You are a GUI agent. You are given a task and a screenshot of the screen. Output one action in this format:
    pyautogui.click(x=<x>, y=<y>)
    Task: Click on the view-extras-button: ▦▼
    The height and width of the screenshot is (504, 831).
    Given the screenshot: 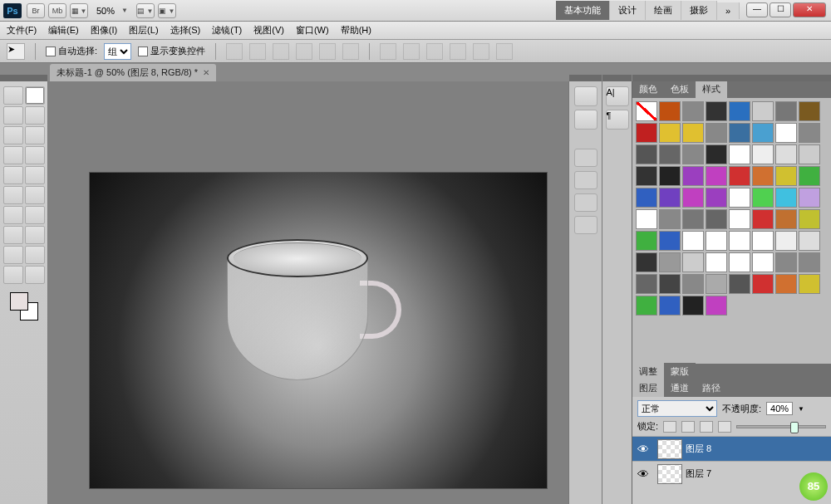 What is the action you would take?
    pyautogui.click(x=79, y=11)
    